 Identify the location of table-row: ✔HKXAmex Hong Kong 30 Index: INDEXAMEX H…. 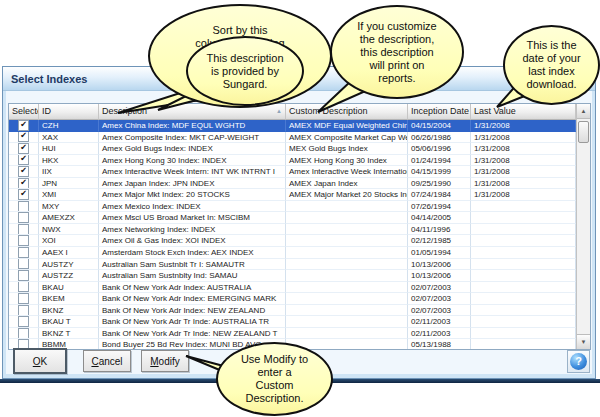
(292, 161).